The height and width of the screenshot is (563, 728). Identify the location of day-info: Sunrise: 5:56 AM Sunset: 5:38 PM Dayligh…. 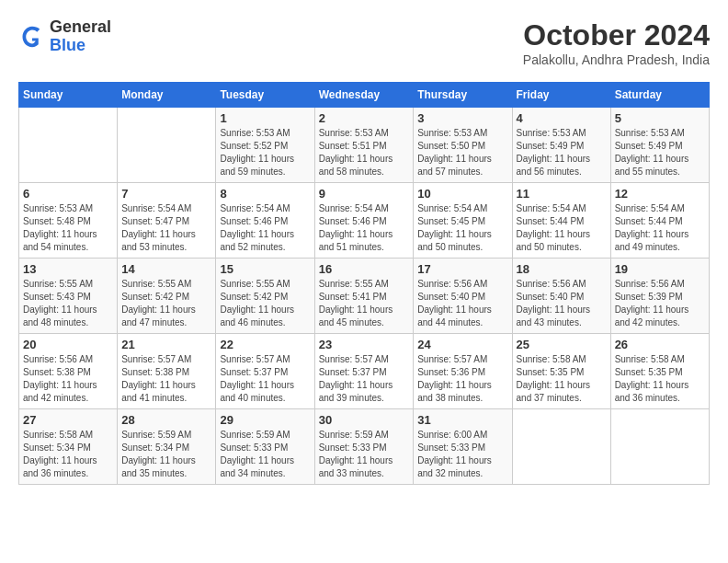
(68, 379).